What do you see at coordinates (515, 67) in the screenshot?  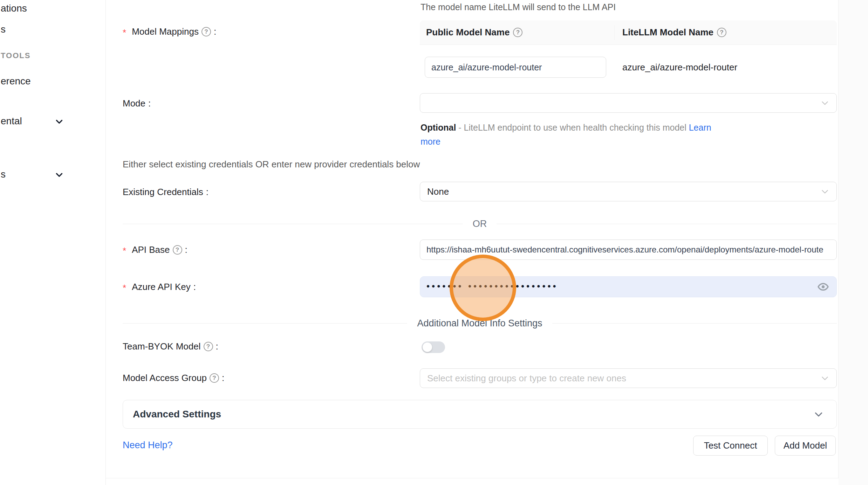 I see `public-model-name-input` at bounding box center [515, 67].